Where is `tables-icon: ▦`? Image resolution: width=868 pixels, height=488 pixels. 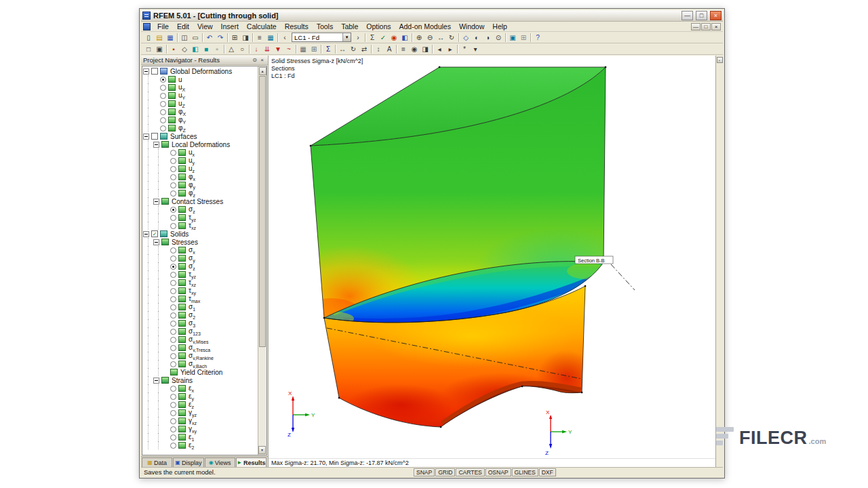 tables-icon: ▦ is located at coordinates (271, 38).